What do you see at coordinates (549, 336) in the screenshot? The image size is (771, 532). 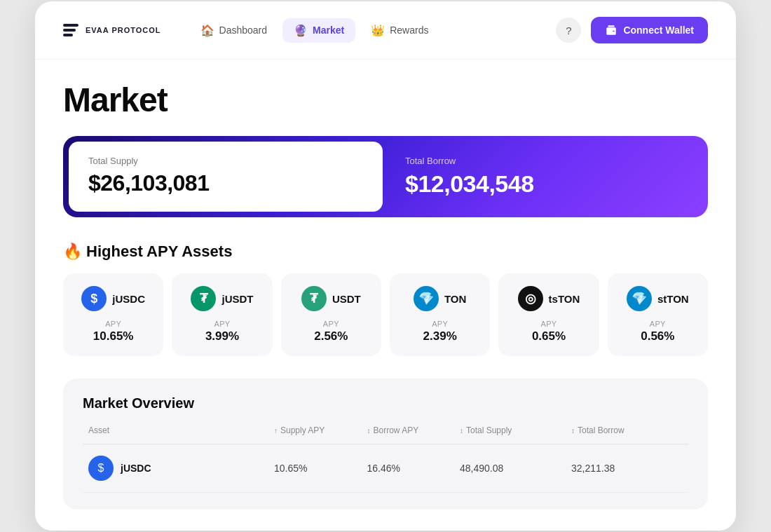 I see `apy-value-tston: 0.65%` at bounding box center [549, 336].